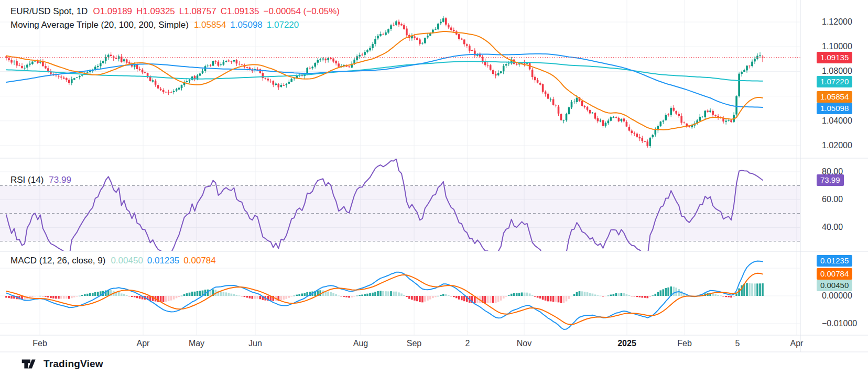 The height and width of the screenshot is (376, 868). Describe the element at coordinates (127, 261) in the screenshot. I see `macd-hist-value: 0.00450` at that location.